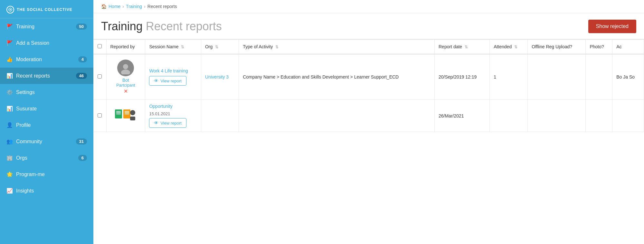 Image resolution: width=644 pixels, height=244 pixels. What do you see at coordinates (369, 26) in the screenshot?
I see `page-header: Training Recent reports Show rejected` at bounding box center [369, 26].